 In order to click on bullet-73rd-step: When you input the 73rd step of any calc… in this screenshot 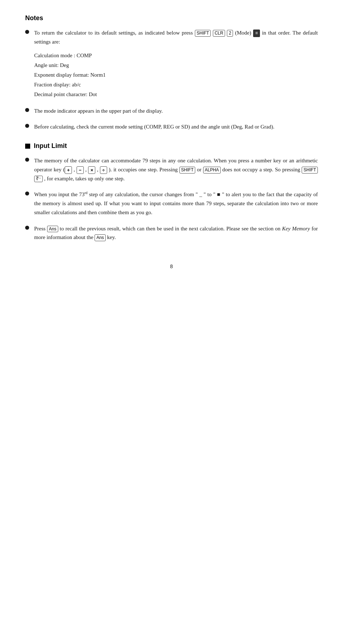, I will do `click(172, 203)`.